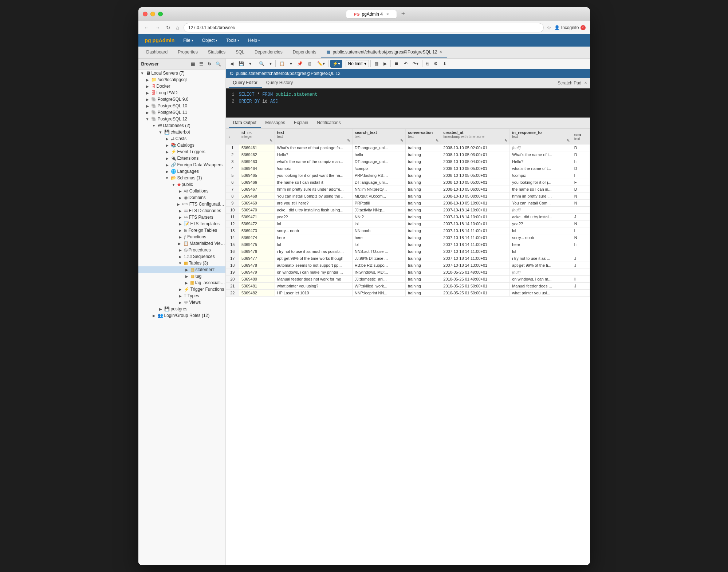  Describe the element at coordinates (233, 40) in the screenshot. I see `menu-tools: Tools ▾` at that location.